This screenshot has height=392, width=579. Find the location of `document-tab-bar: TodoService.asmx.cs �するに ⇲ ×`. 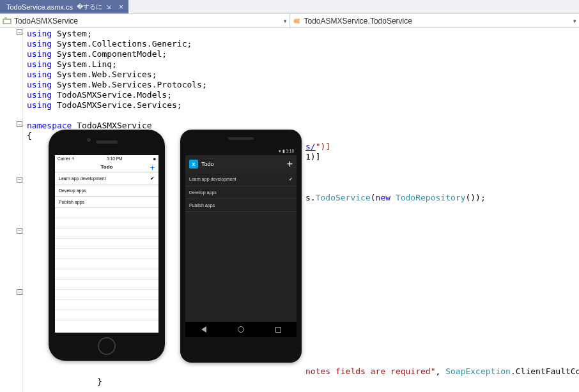

document-tab-bar: TodoService.asmx.cs �するに ⇲ × is located at coordinates (290, 7).